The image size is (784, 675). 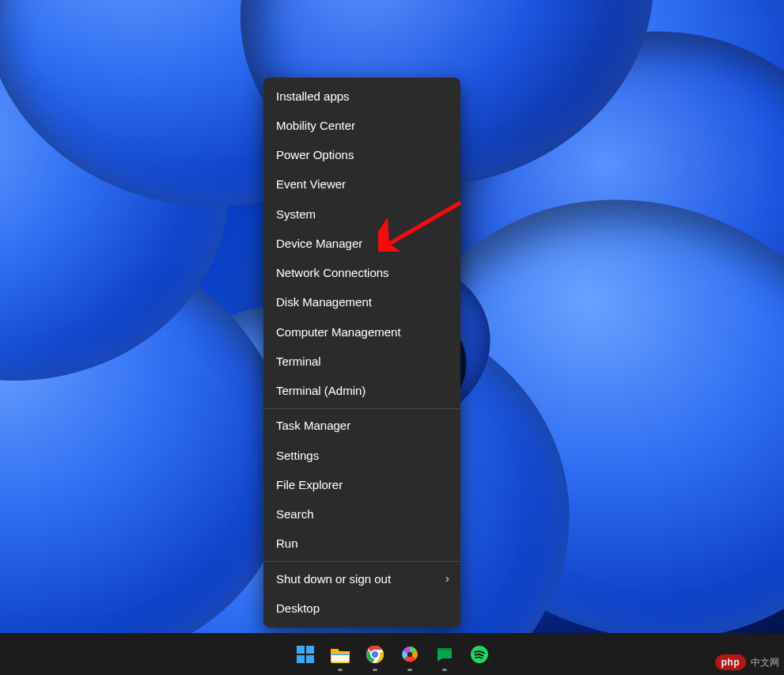 What do you see at coordinates (362, 244) in the screenshot?
I see `menu-item-device-manager: Device Manager` at bounding box center [362, 244].